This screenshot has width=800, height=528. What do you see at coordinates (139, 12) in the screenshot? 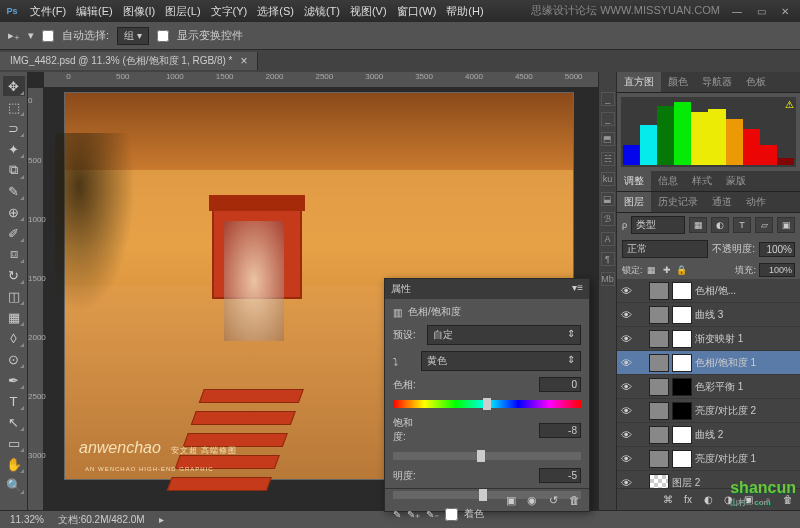
I see `menu-image: 图像(I)` at bounding box center [139, 12].